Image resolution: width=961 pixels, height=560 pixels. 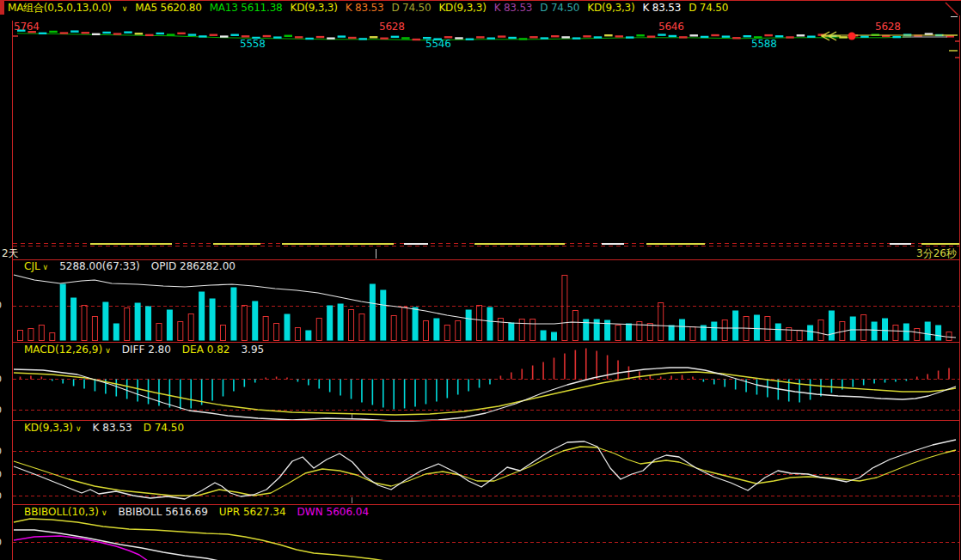 I want to click on macd-extra-value: 3.95, so click(x=253, y=350).